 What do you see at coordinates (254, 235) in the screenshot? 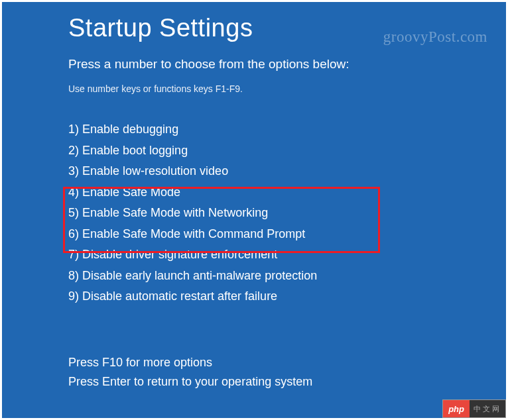
I see `option-6: 6) Enable Safe Mode with Command Prompt` at bounding box center [254, 235].